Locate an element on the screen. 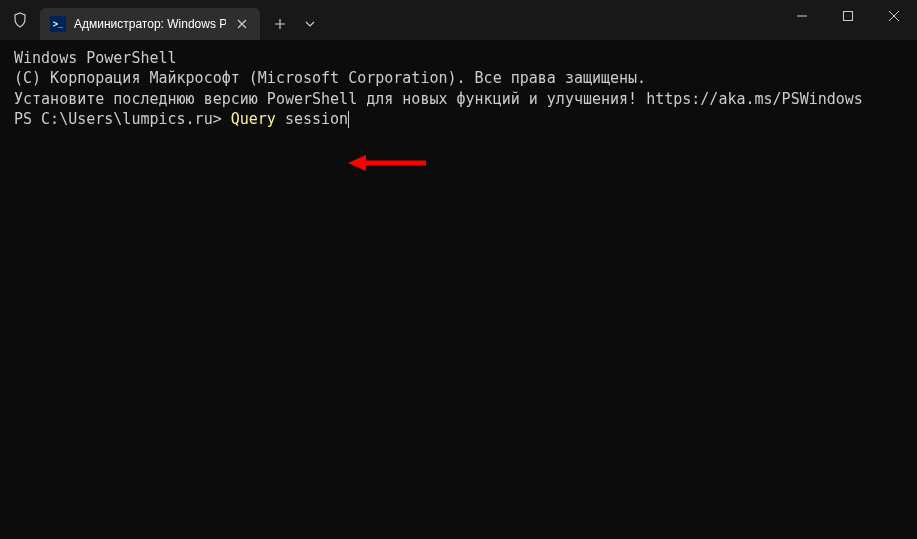  annotation-arrow-icon is located at coordinates (387, 163).